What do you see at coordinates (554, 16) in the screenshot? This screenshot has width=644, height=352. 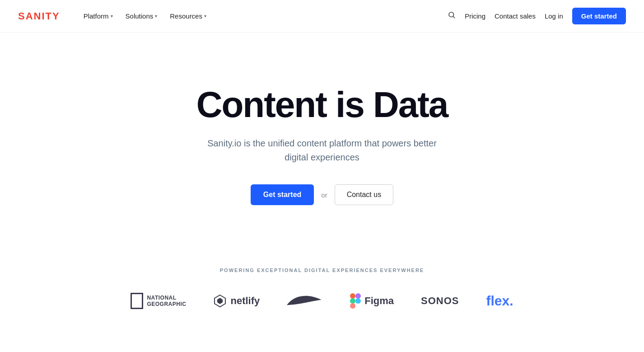 I see `nav-log-in: Log in` at bounding box center [554, 16].